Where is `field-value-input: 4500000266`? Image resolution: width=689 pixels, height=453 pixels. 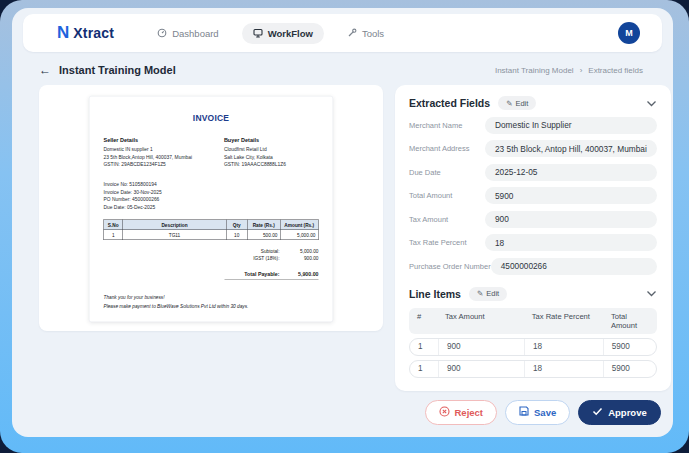 field-value-input: 4500000266 is located at coordinates (574, 266).